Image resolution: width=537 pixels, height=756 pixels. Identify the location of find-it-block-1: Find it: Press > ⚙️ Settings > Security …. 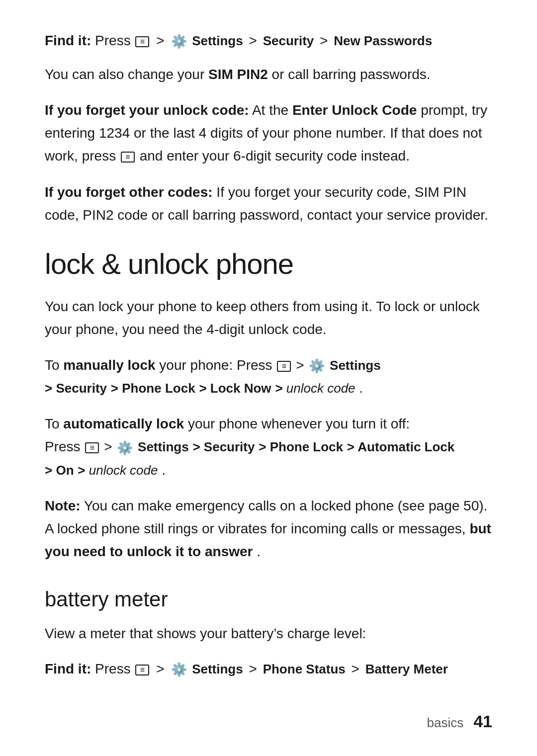
(268, 41).